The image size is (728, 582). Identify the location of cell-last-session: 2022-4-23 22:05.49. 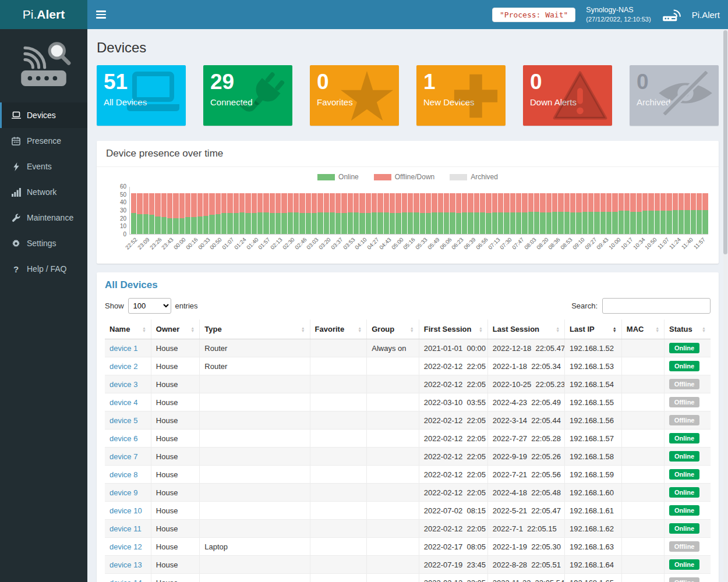
(526, 403).